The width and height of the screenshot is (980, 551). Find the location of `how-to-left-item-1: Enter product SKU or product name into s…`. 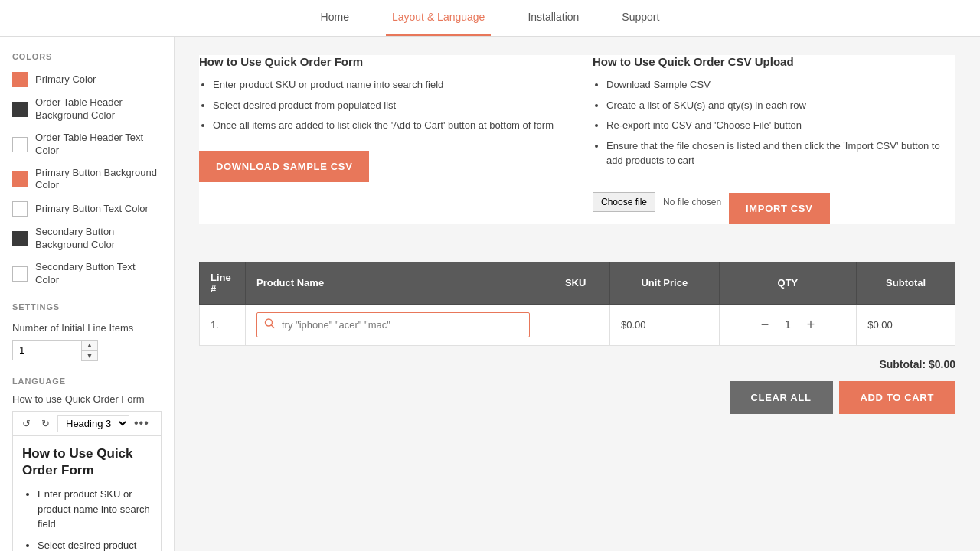

how-to-left-item-1: Enter product SKU or product name into s… is located at coordinates (387, 85).